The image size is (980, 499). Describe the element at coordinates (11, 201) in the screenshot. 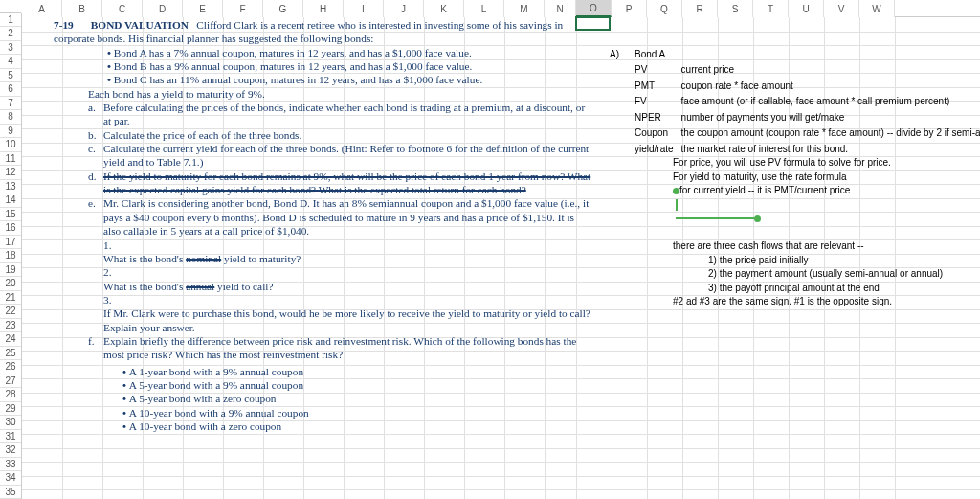

I see `row-header-14: 14` at that location.